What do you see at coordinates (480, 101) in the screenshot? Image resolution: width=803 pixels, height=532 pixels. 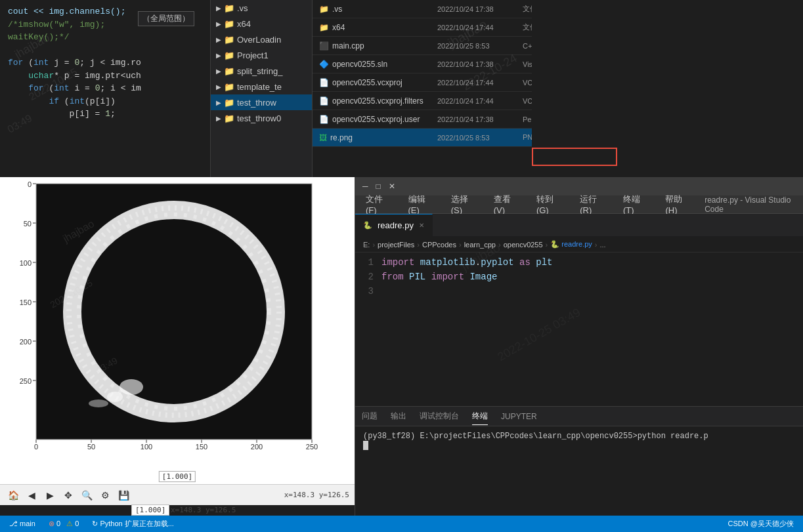 I see `file-date: 2022/10/24 17:44` at bounding box center [480, 101].